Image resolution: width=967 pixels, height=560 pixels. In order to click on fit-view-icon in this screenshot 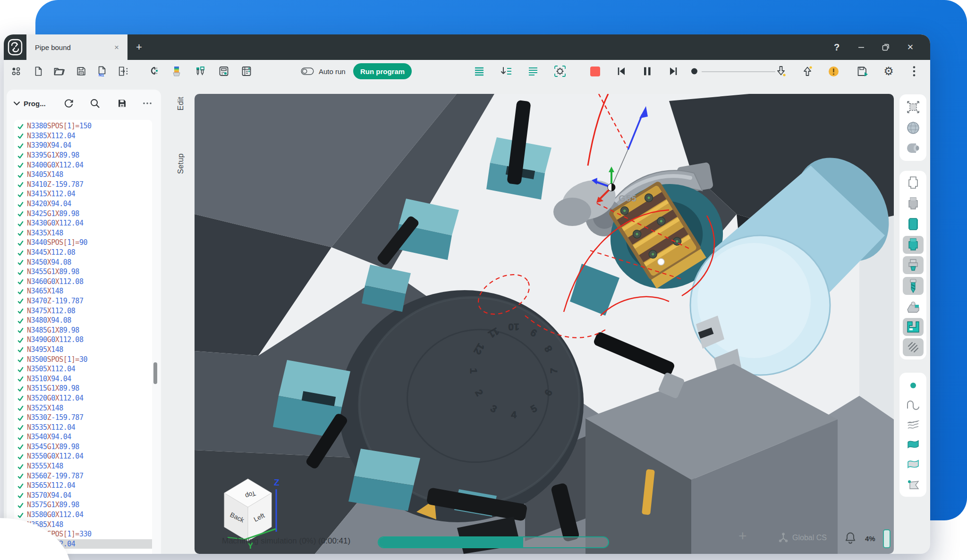, I will do `click(913, 107)`.